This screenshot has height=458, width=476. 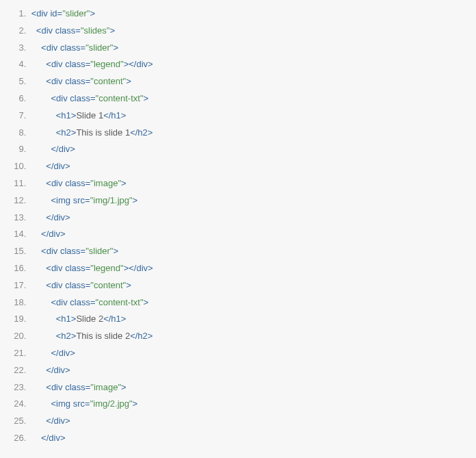 What do you see at coordinates (66, 319) in the screenshot?
I see `token-tag: <h1>` at bounding box center [66, 319].